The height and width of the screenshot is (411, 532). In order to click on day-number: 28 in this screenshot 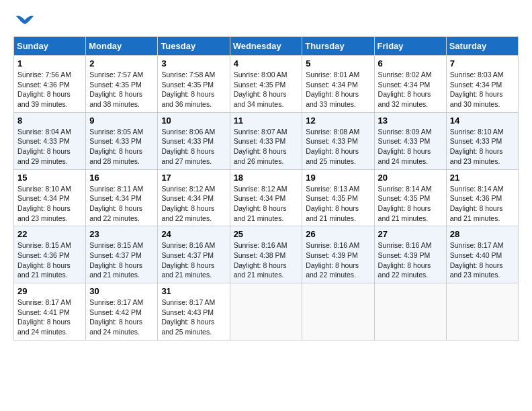, I will do `click(482, 234)`.